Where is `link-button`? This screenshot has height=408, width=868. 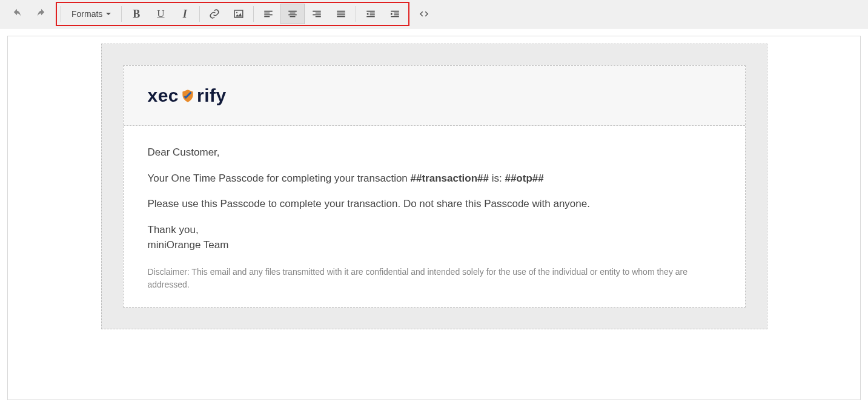 link-button is located at coordinates (214, 14).